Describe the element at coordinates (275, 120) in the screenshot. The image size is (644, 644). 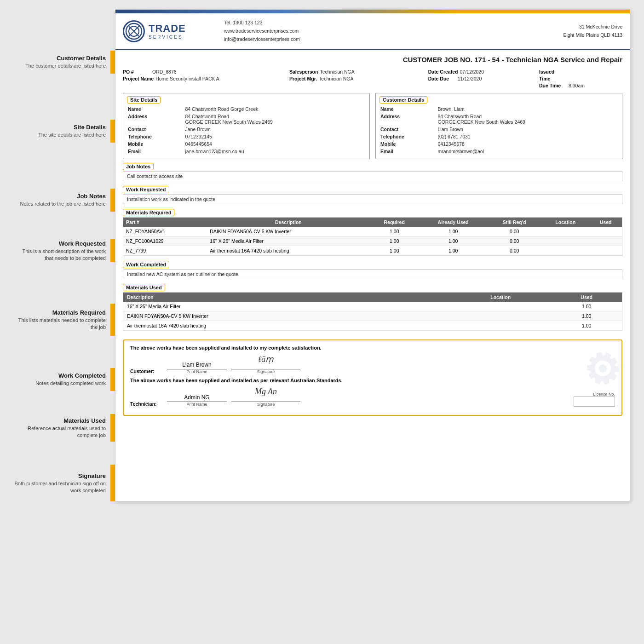
I see `site-address-value: 84 Chatsworth RoadGORGE CREEK New South …` at that location.